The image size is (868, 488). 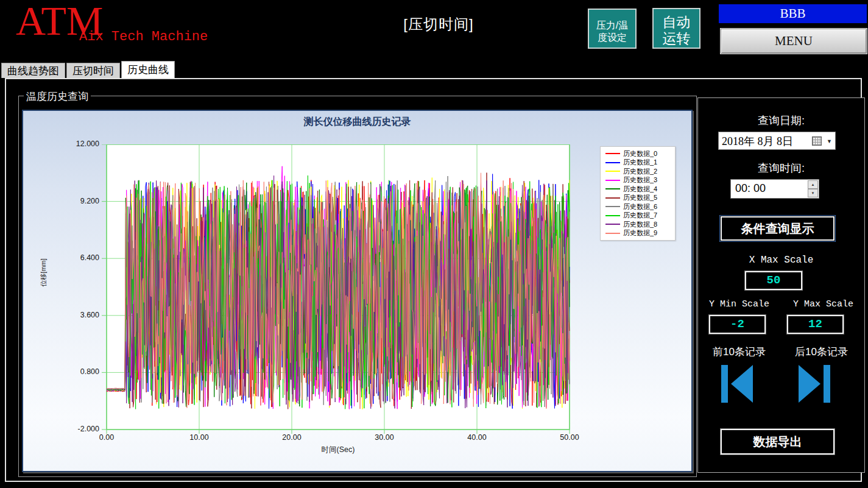 I want to click on spinner-up-icon: ▲, so click(x=813, y=185).